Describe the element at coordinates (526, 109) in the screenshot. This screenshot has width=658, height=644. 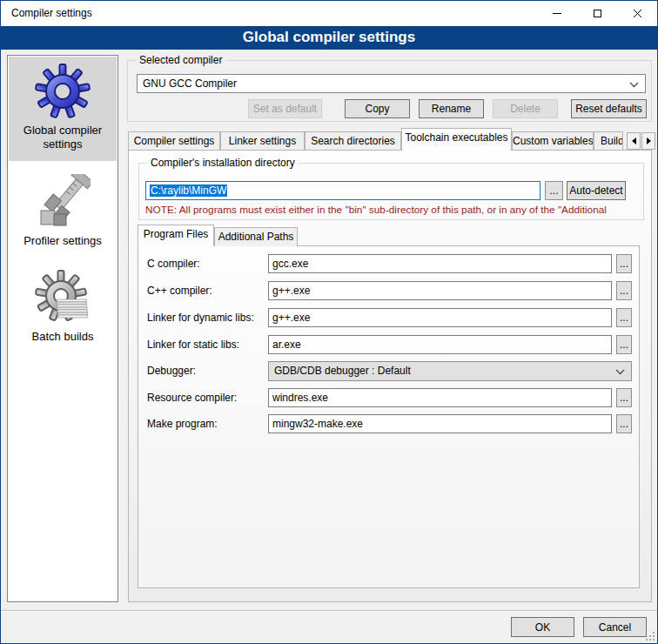
I see `delete-button: Delete` at that location.